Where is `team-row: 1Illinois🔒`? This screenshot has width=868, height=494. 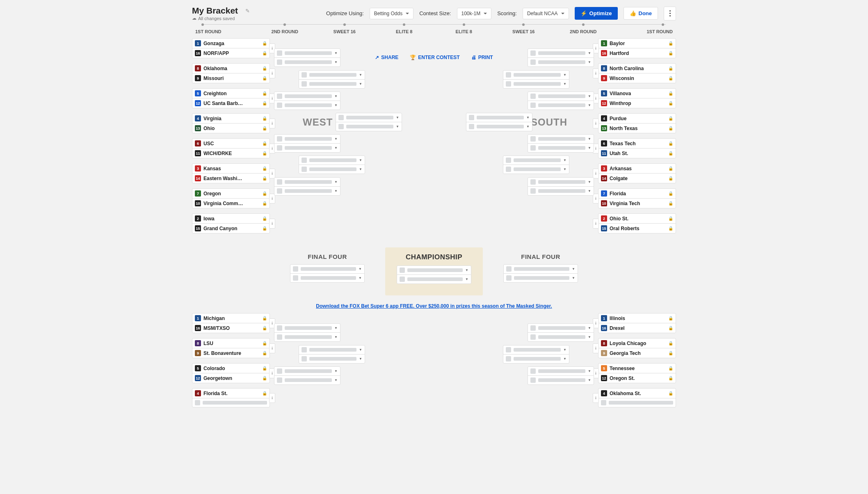
team-row: 1Illinois🔒 is located at coordinates (637, 318).